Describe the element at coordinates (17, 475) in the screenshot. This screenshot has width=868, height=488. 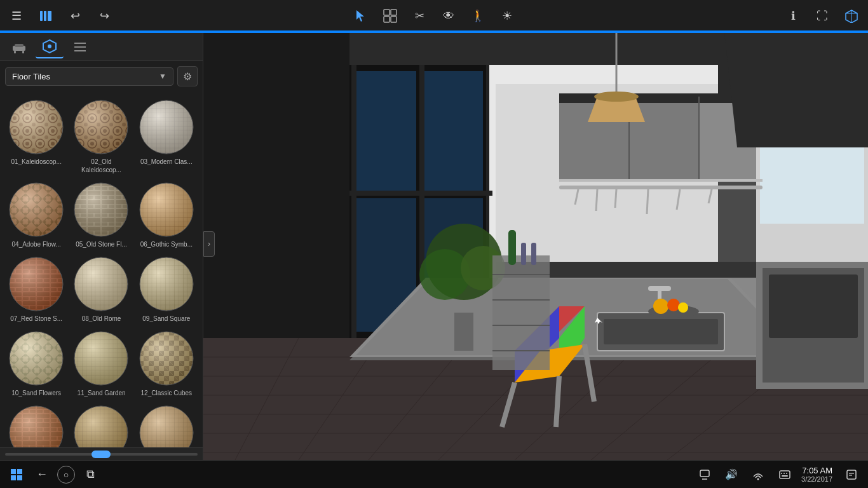
I see `start-button` at that location.